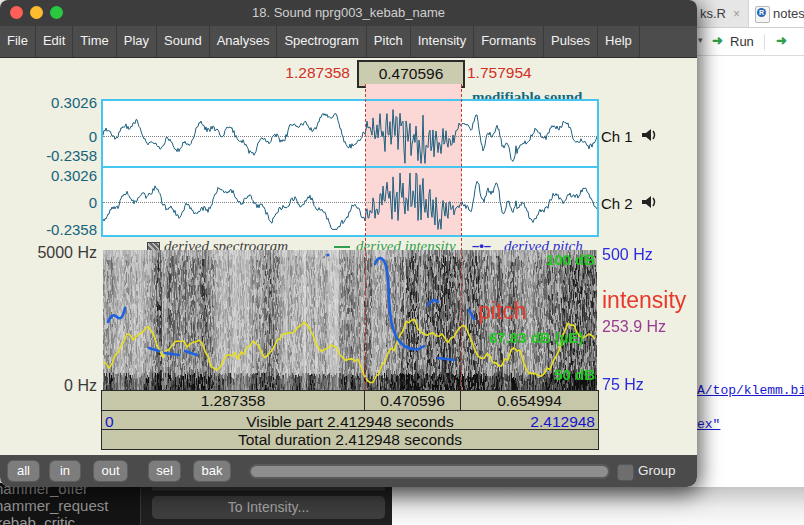  Describe the element at coordinates (18, 42) in the screenshot. I see `menu-file: File` at that location.